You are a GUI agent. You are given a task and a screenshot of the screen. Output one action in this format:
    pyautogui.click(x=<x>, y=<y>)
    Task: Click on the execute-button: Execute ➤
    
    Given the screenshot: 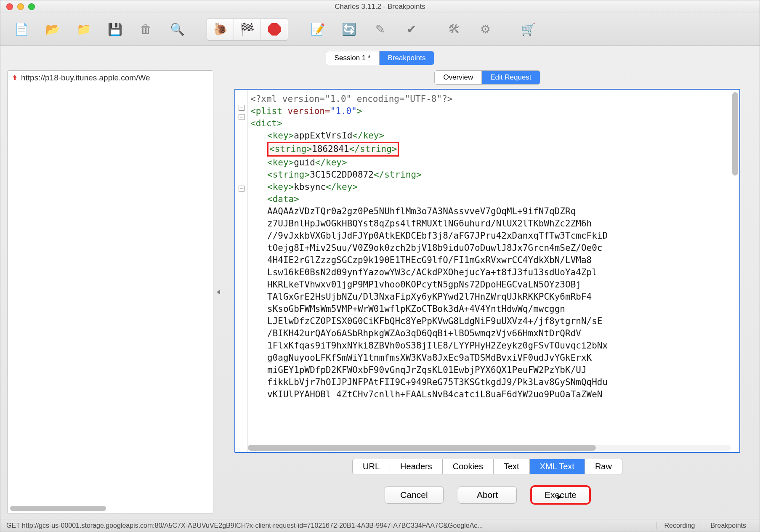 What is the action you would take?
    pyautogui.click(x=561, y=495)
    